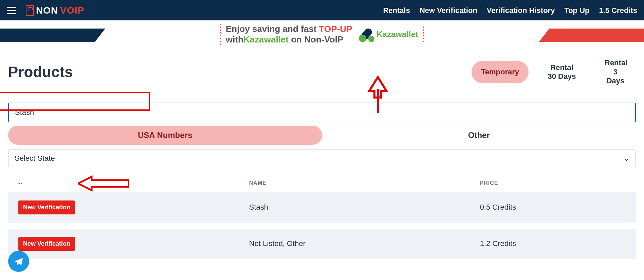  Describe the element at coordinates (365, 207) in the screenshot. I see `row-name: Stash` at that location.